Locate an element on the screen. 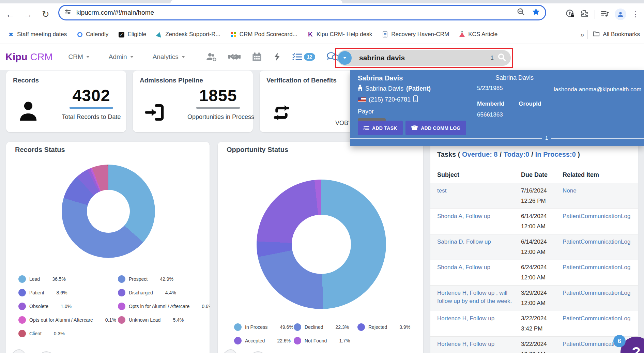 Image resolution: width=644 pixels, height=353 pixels. extensions-icon is located at coordinates (585, 14).